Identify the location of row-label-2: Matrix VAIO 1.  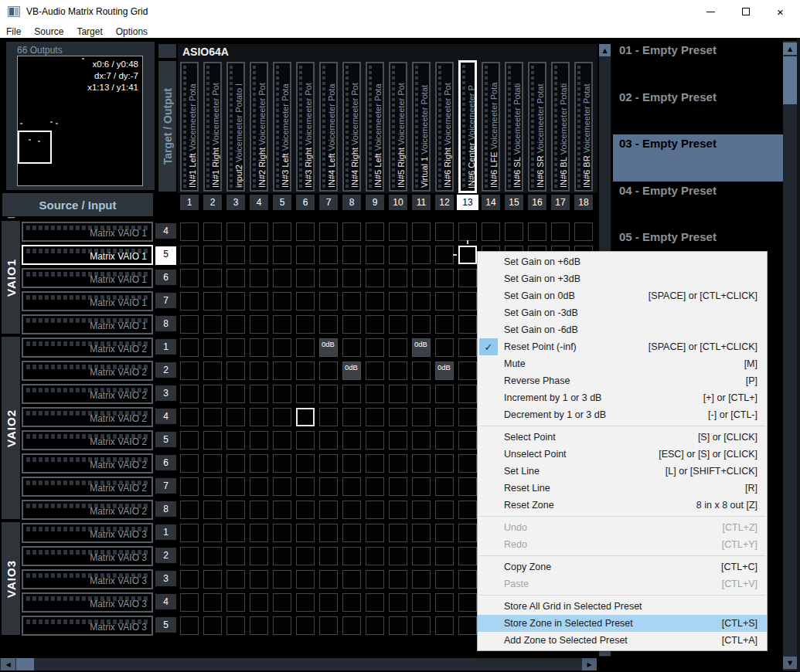
(87, 255).